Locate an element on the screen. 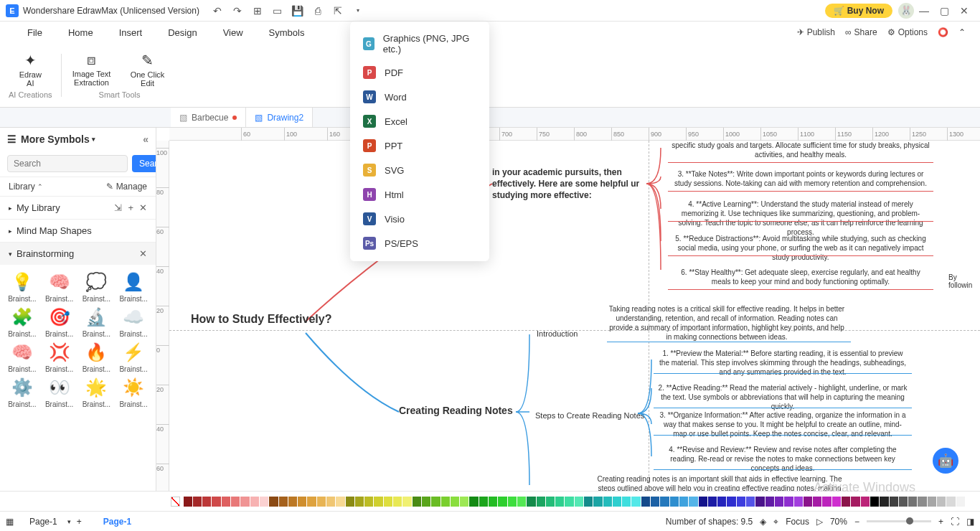  export-icon: ⇱ is located at coordinates (338, 11).